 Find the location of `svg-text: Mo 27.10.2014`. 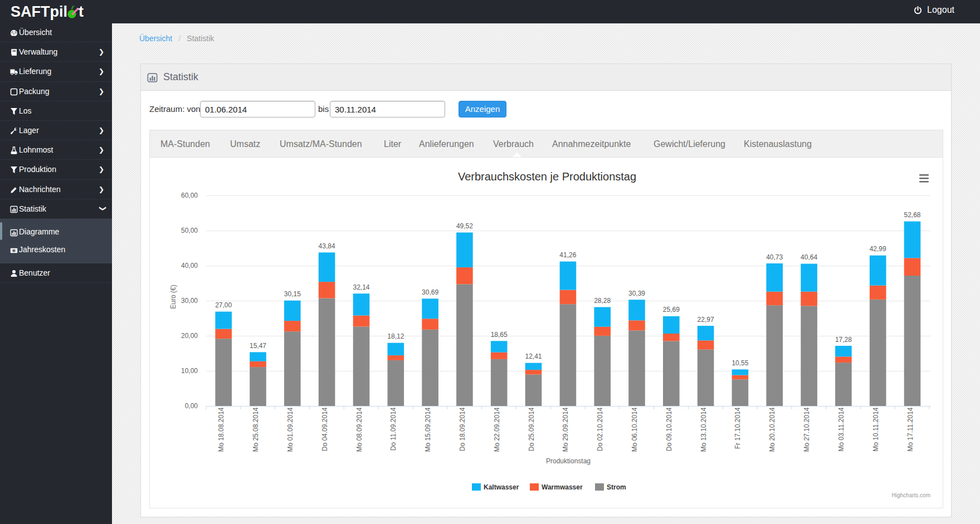

svg-text: Mo 27.10.2014 is located at coordinates (807, 429).